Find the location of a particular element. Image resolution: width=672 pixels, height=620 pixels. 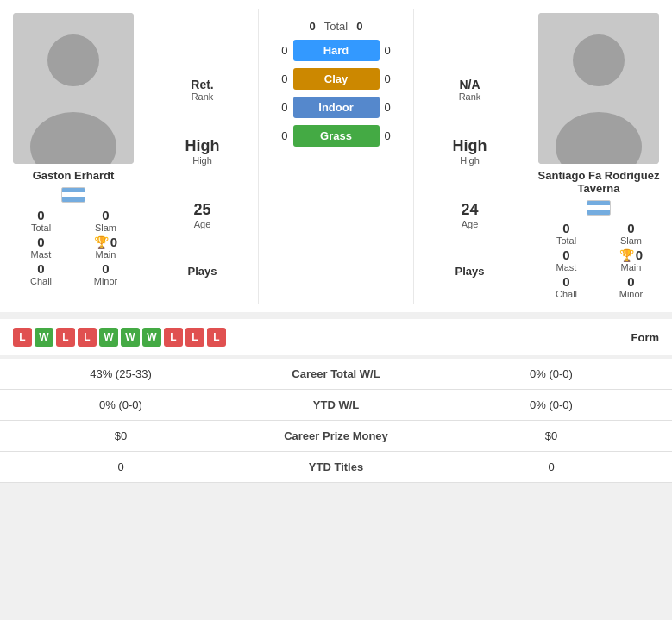

player2-age-value: 24 is located at coordinates (469, 210).